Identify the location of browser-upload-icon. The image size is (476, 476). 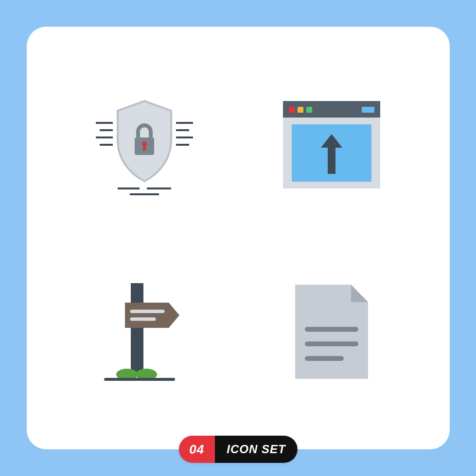
(332, 145).